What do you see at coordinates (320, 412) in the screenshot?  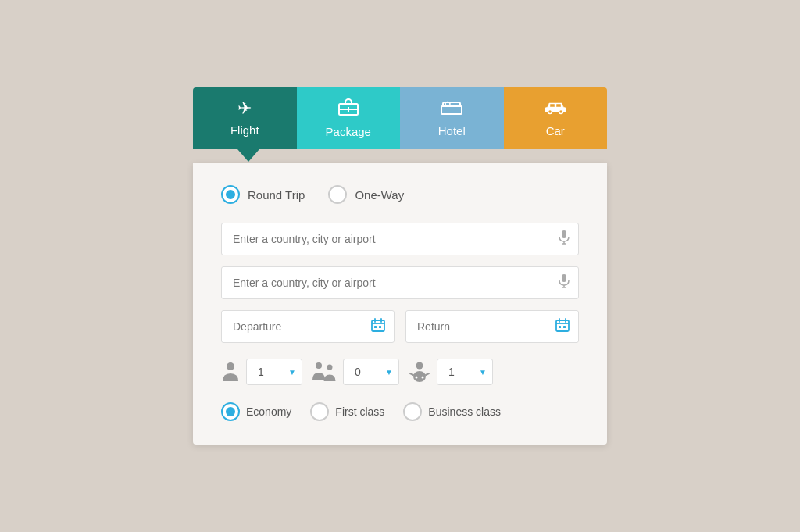 I see `first-class-radio` at bounding box center [320, 412].